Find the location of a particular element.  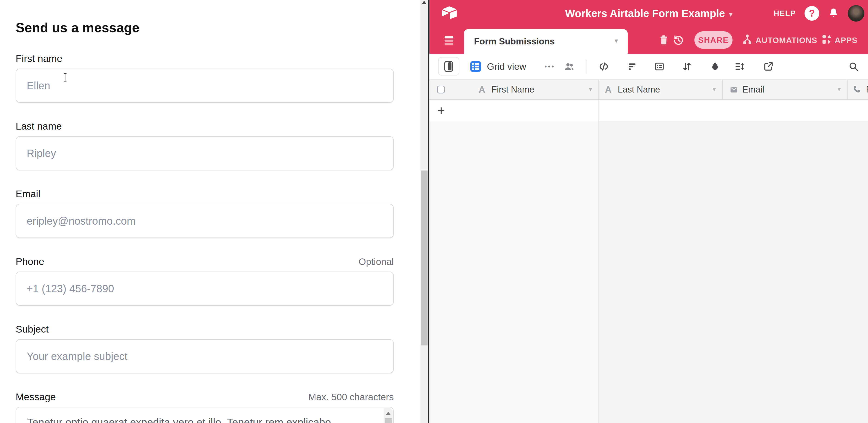

column-label: First Name is located at coordinates (513, 90).